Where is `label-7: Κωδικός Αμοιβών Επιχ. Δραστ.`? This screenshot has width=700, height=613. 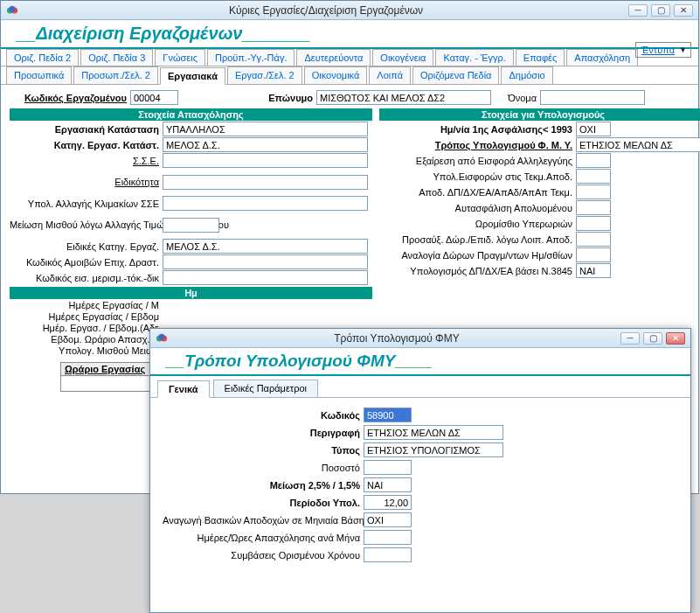
label-7: Κωδικός Αμοιβών Επιχ. Δραστ. is located at coordinates (86, 262).